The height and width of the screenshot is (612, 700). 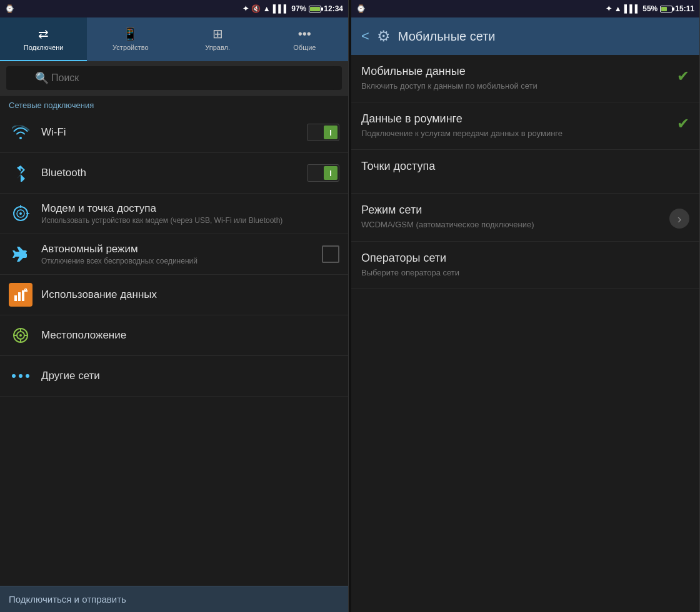 I want to click on settings-item-bluetooth: Bluetooth I, so click(x=174, y=174).